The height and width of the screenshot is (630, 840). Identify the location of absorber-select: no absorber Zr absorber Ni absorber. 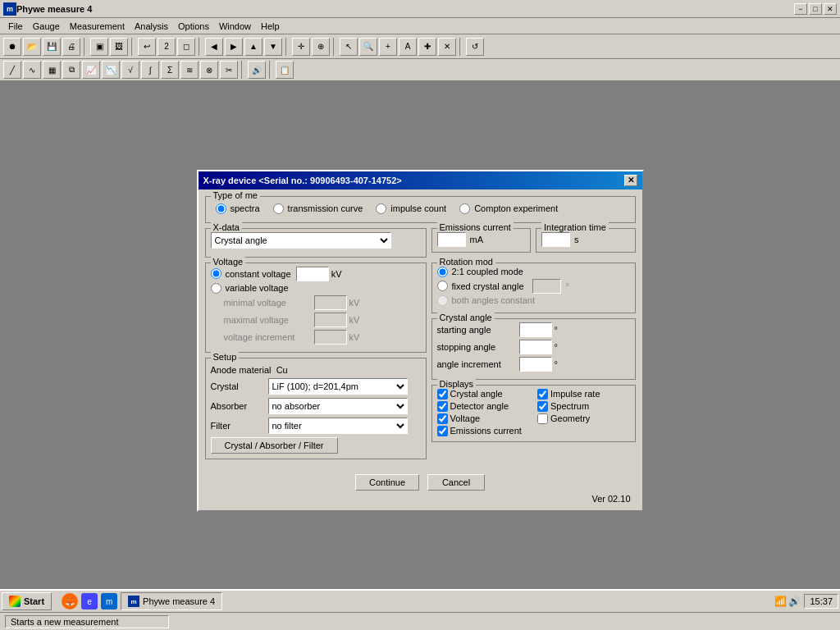
(338, 406).